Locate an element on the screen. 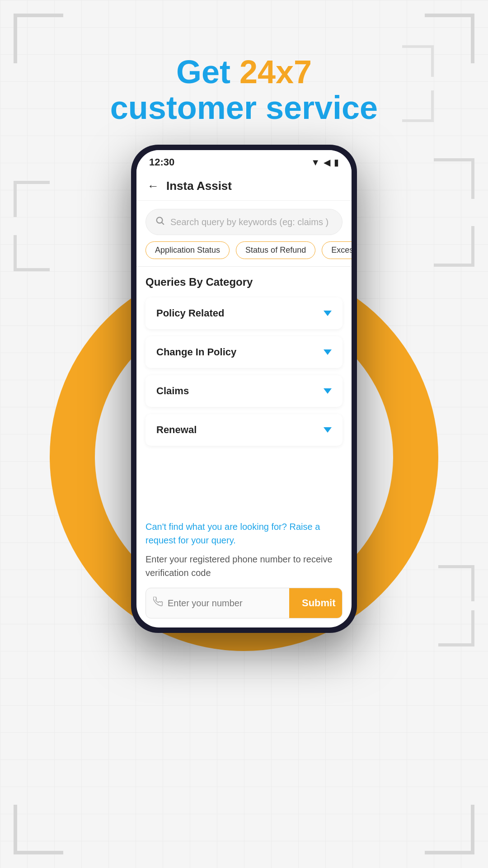  accordion-renewal: Renewal is located at coordinates (244, 430).